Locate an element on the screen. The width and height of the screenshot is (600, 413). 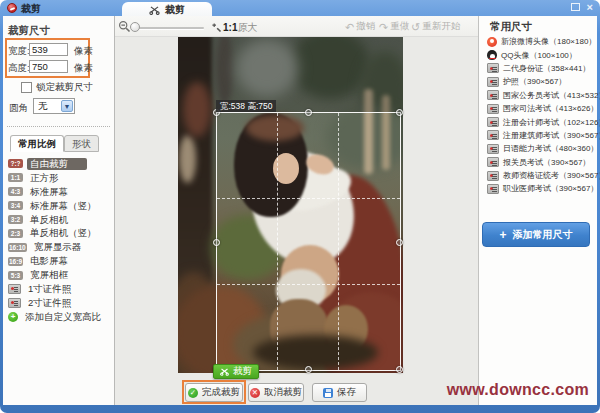
crop-handle-top-right is located at coordinates (400, 112).